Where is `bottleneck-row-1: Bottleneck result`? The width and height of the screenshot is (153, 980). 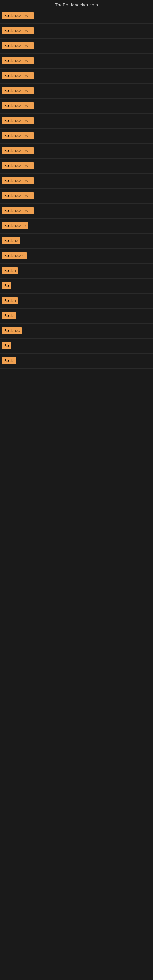 bottleneck-row-1: Bottleneck result is located at coordinates (76, 16).